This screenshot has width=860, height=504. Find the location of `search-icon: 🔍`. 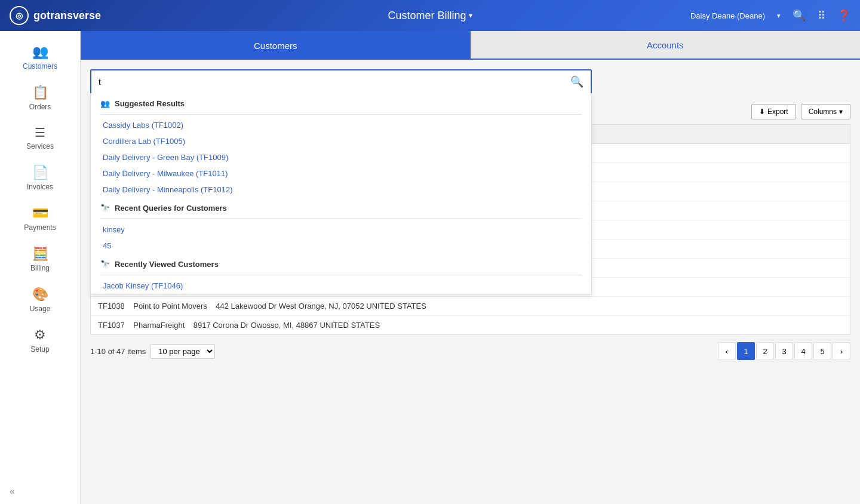

search-icon: 🔍 is located at coordinates (799, 16).